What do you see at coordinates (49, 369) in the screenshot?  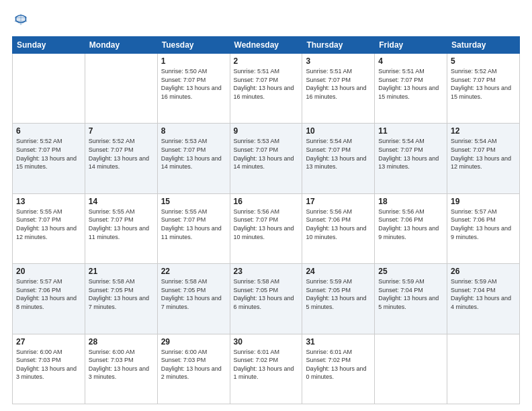 I see `calendar-cell: 27Sunrise: 6:00 AM Sunset: 7:03 PM Dayli…` at bounding box center [49, 369].